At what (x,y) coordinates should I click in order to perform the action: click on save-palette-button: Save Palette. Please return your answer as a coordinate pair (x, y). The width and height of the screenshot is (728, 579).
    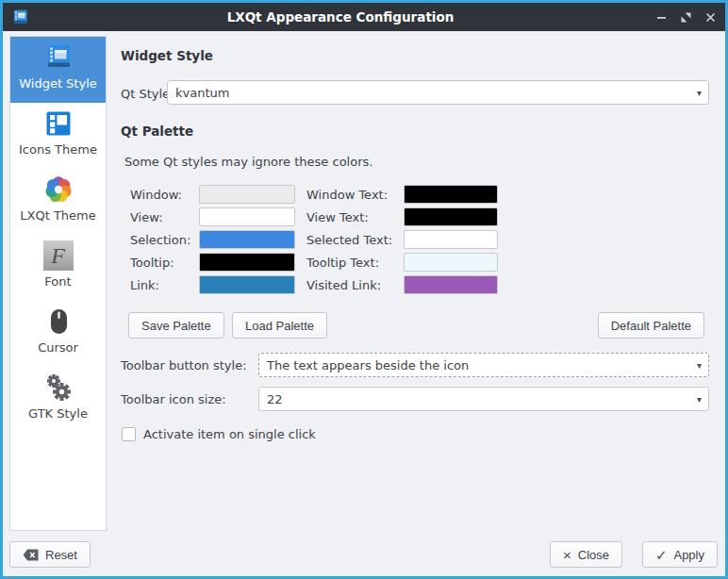
    Looking at the image, I should click on (176, 325).